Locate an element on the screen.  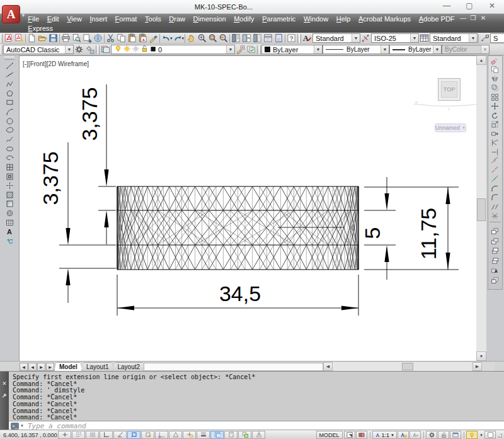
zoom-realtime-button is located at coordinates (202, 38).